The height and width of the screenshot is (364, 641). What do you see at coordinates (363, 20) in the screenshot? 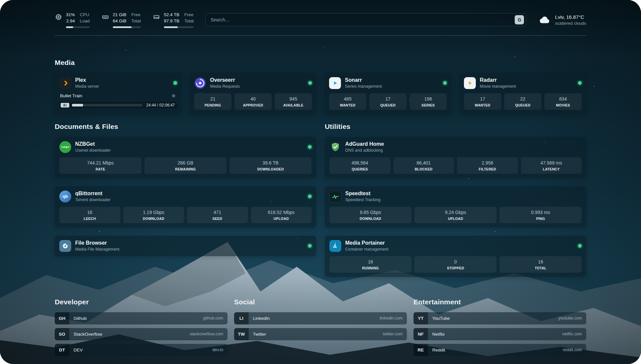
I see `search-input` at bounding box center [363, 20].